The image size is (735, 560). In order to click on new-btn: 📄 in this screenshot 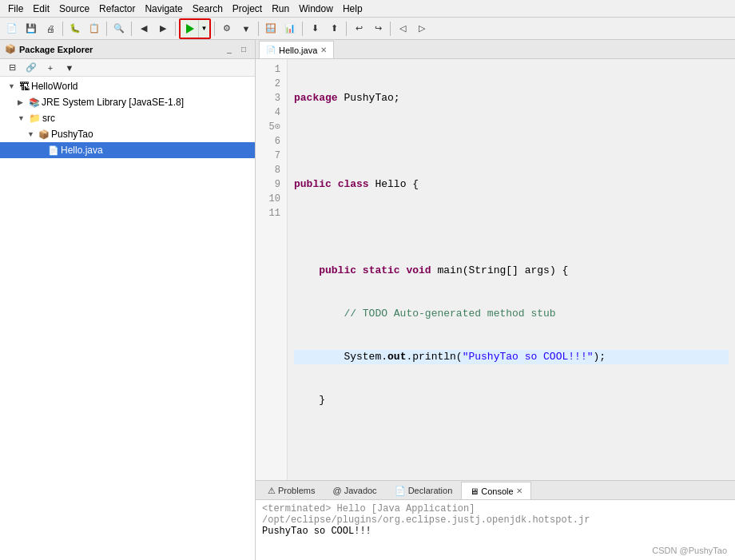, I will do `click(12, 29)`.